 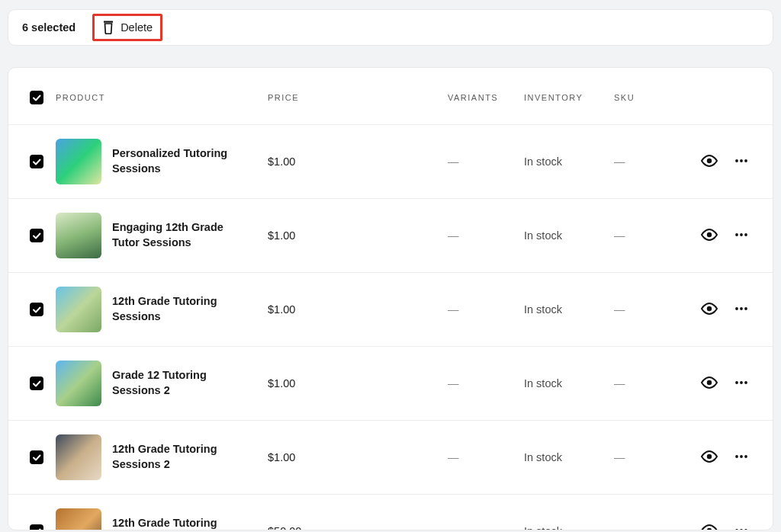 What do you see at coordinates (37, 98) in the screenshot?
I see `select-all-checkbox` at bounding box center [37, 98].